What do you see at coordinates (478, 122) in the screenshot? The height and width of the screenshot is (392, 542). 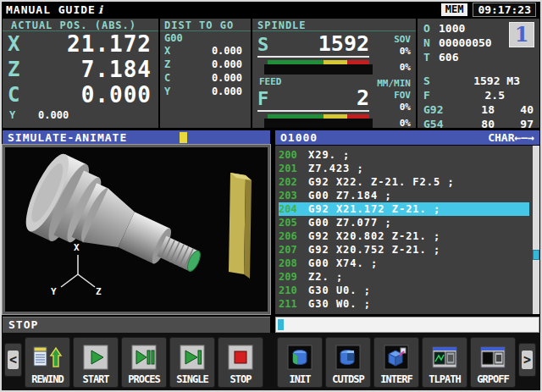 I see `offset-row-g54: G548097` at bounding box center [478, 122].